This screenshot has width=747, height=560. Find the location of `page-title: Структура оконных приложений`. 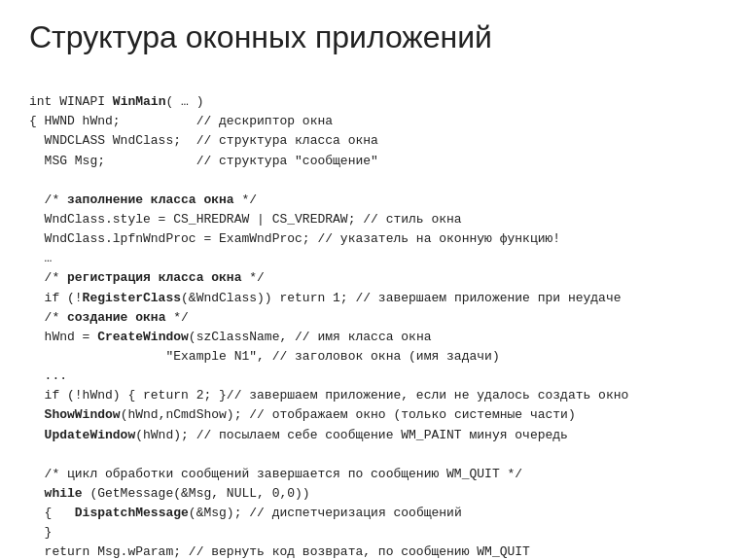

page-title: Структура оконных приложений is located at coordinates (374, 37).